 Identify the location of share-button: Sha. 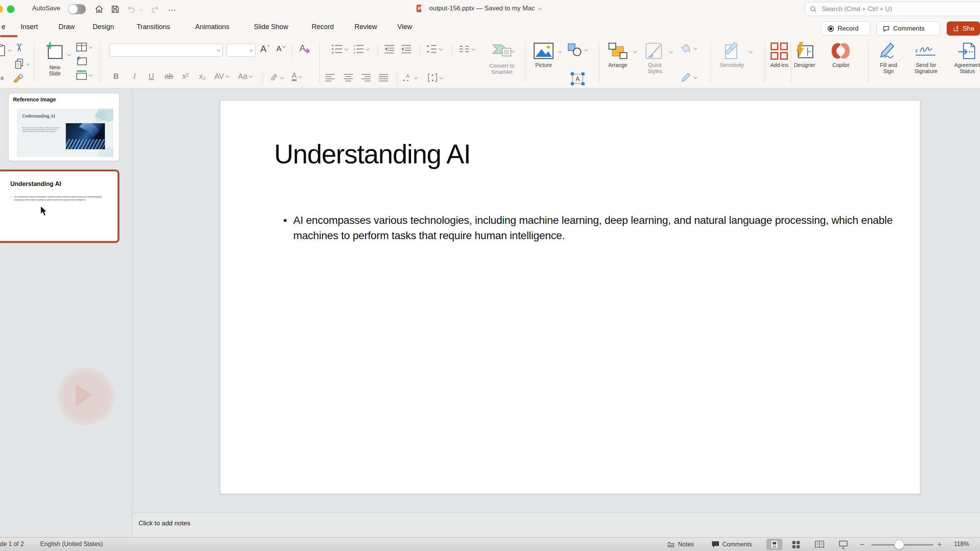
(963, 28).